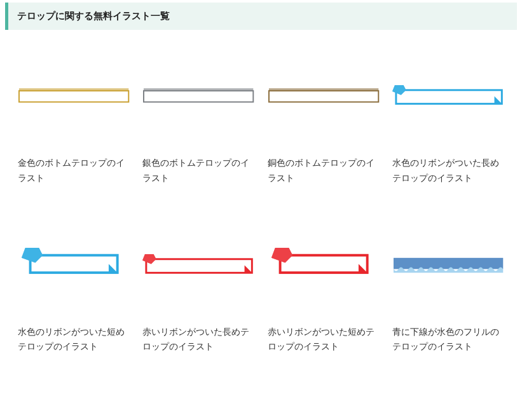 The width and height of the screenshot is (522, 420). Describe the element at coordinates (198, 97) in the screenshot. I see `thumbnail-silver-bottom-telop` at that location.